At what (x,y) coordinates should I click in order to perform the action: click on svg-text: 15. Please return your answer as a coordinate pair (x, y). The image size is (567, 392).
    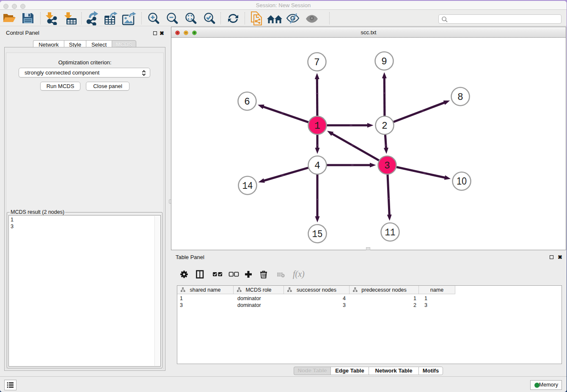
    Looking at the image, I should click on (317, 235).